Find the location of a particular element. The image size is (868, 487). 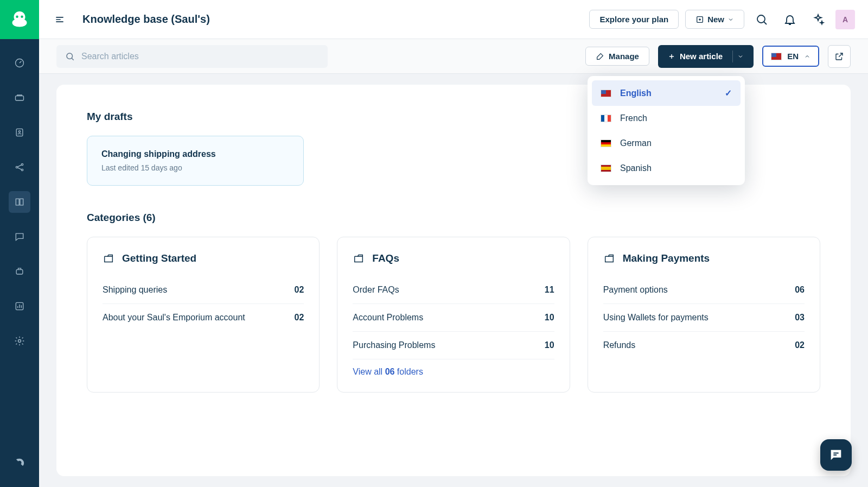

category-row-label: Purchasing Problems is located at coordinates (394, 345).